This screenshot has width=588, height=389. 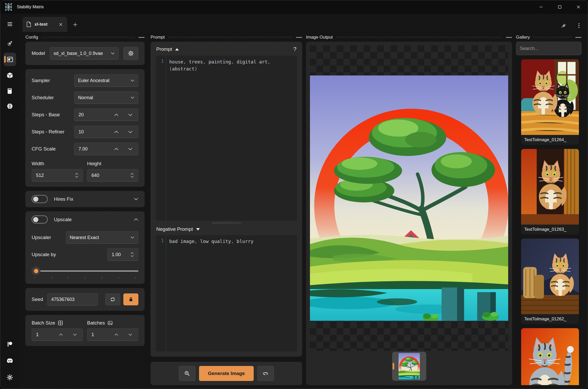 What do you see at coordinates (73, 299) in the screenshot?
I see `seed-value` at bounding box center [73, 299].